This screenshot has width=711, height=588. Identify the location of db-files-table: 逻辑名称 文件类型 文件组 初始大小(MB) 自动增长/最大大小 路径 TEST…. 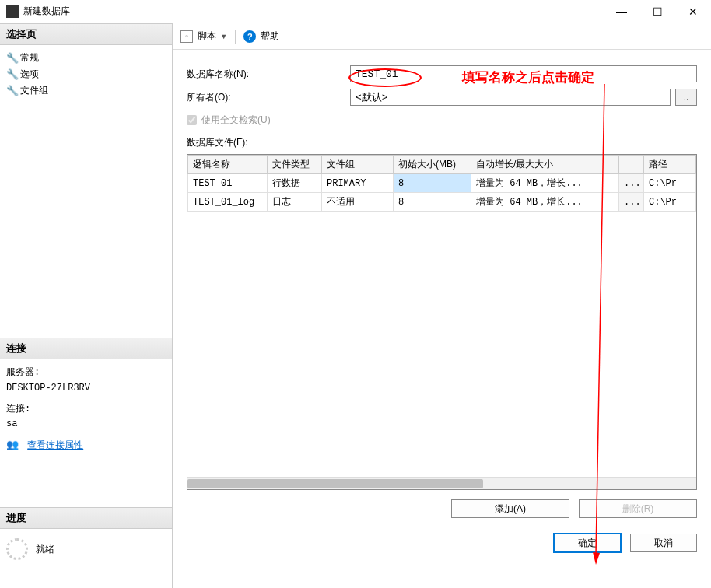
(442, 184).